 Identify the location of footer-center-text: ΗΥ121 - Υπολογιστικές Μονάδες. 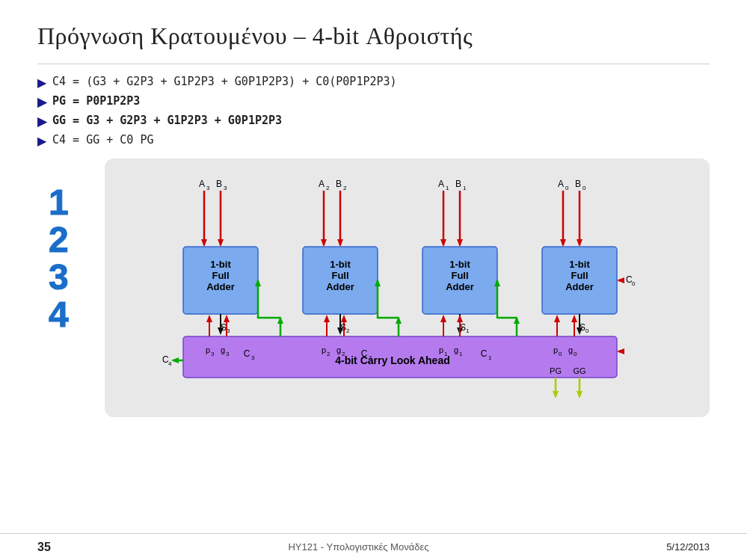
(358, 547).